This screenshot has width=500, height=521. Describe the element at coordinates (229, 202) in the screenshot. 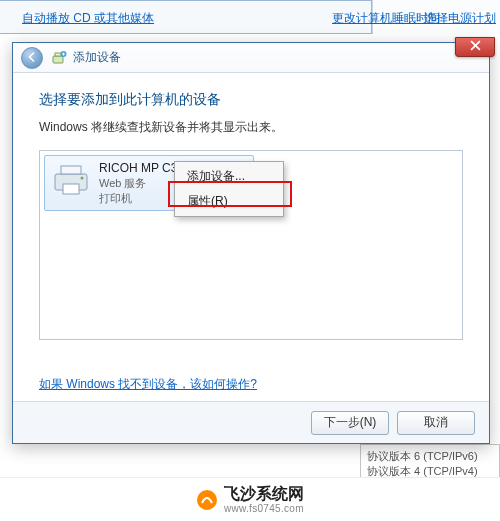

I see `context-menu-properties: 属性(R)` at that location.